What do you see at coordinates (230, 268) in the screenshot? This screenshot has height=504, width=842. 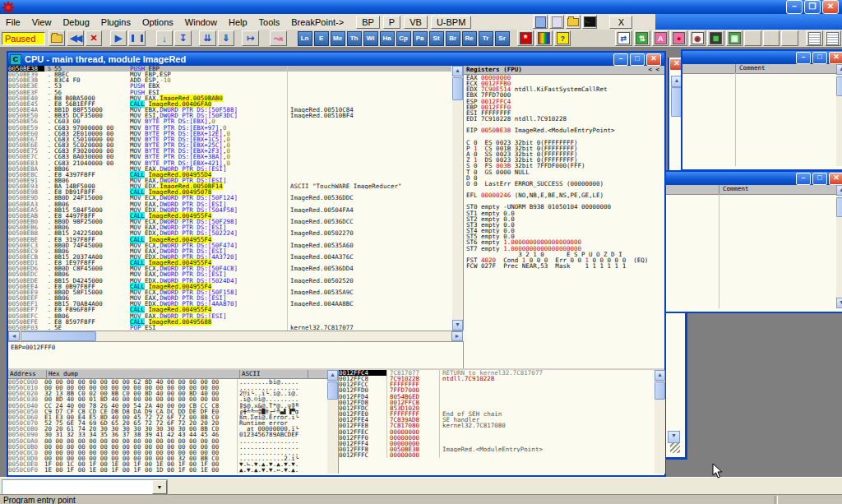 I see `disasm-row: 0050BED6.8B0D C8F45000MOV ECX,DWORD PTR …` at bounding box center [230, 268].